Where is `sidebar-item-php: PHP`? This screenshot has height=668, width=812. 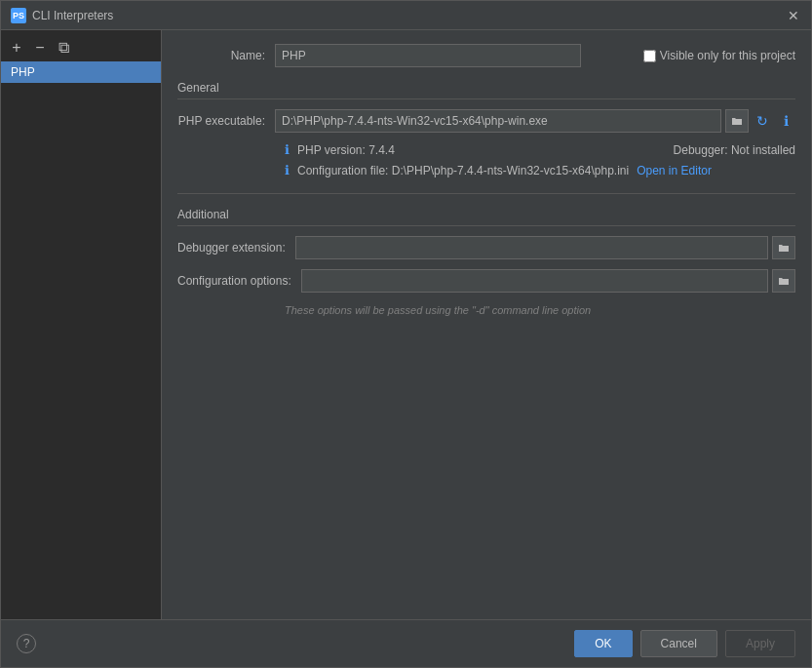 sidebar-item-php: PHP is located at coordinates (81, 72).